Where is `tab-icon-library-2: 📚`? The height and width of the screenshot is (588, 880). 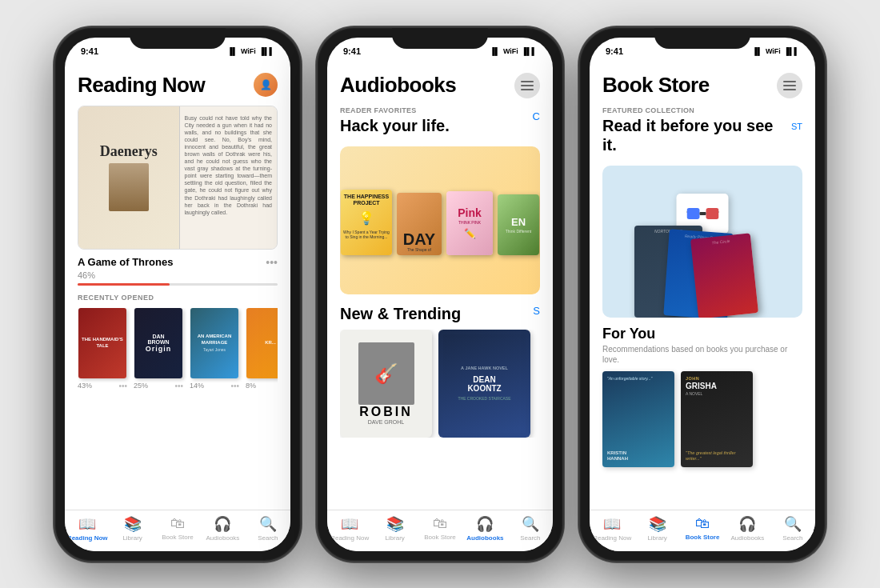 tab-icon-library-2: 📚 is located at coordinates (395, 524).